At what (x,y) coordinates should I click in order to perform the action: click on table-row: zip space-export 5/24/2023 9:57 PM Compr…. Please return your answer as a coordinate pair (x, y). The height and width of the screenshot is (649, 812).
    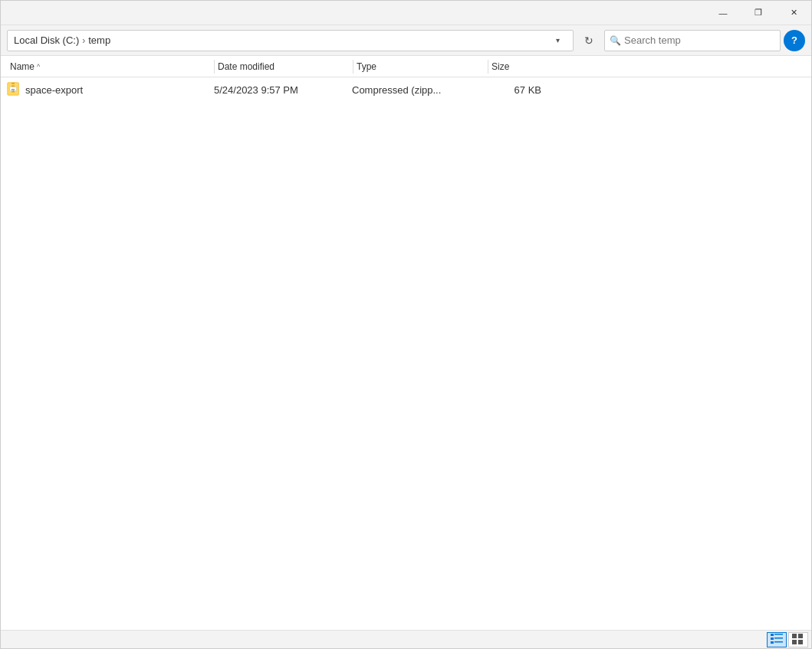
    Looking at the image, I should click on (409, 90).